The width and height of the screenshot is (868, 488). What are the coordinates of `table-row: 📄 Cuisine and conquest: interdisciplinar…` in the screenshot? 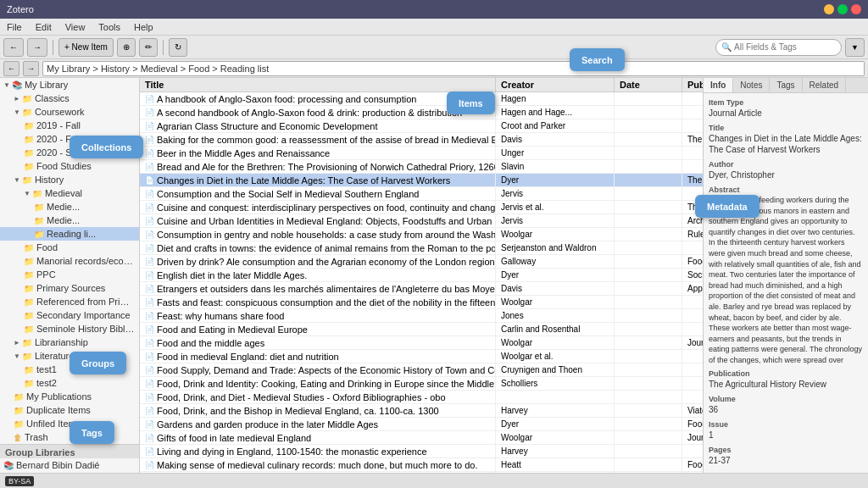 It's located at (421, 208).